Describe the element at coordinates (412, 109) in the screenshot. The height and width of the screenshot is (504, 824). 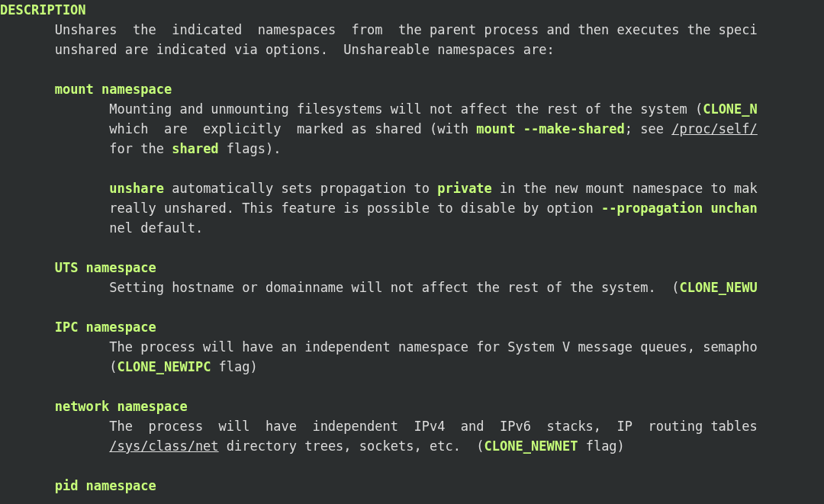
I see `mount-line-1: Mounting and unmounting filesystems will…` at that location.